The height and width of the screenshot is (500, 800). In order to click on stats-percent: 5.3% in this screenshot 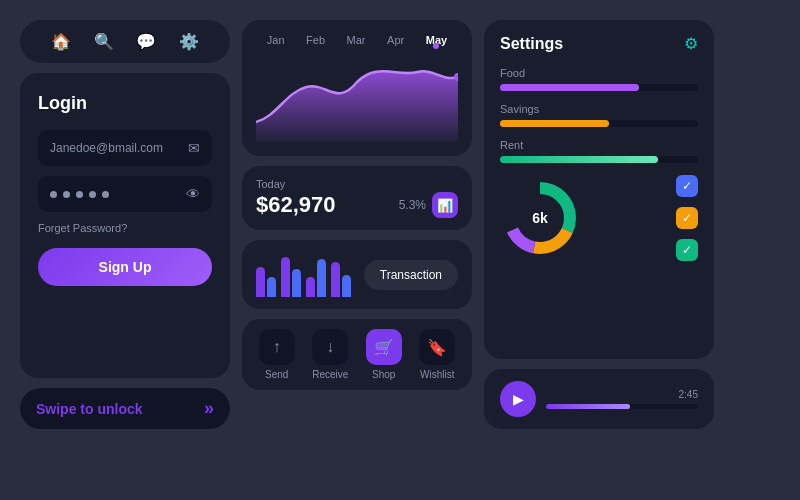, I will do `click(412, 205)`.